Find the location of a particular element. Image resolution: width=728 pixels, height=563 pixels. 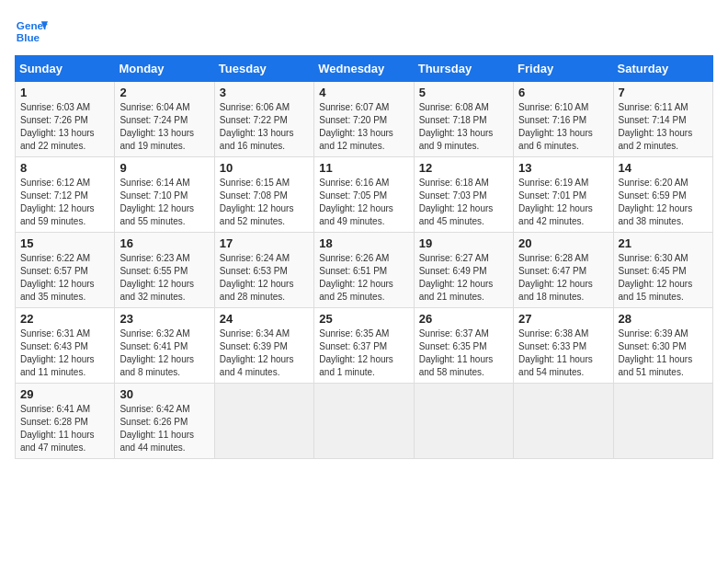

calendar-cell: 16Sunrise: 6:23 AMSunset: 6:55 PMDayligh… is located at coordinates (165, 270).